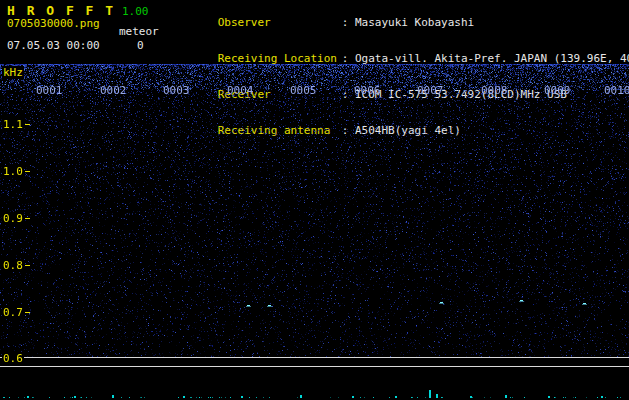  Describe the element at coordinates (13, 72) in the screenshot. I see `y-axis-unit: kHz` at that location.